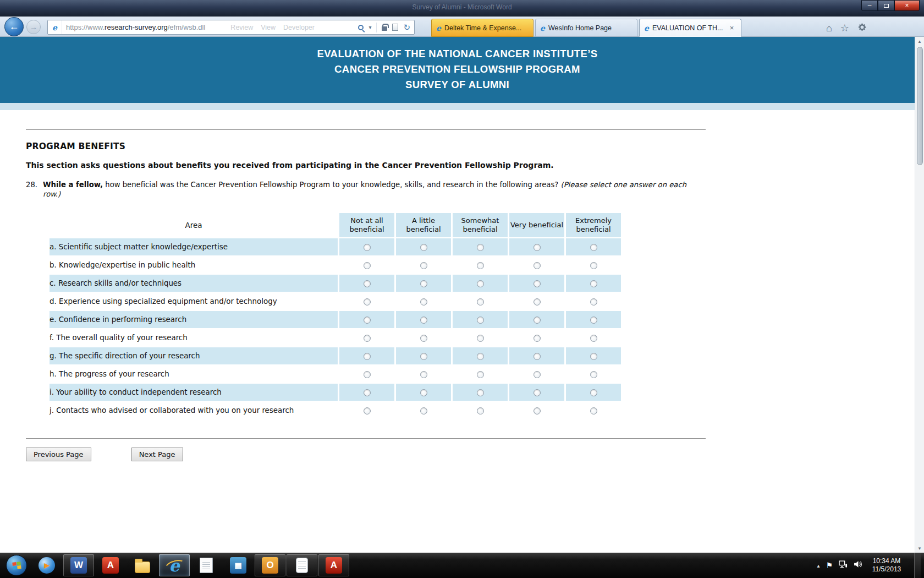  Describe the element at coordinates (336, 247) in the screenshot. I see `table-row: a. Scientific subject matter knowledge/e…` at that location.